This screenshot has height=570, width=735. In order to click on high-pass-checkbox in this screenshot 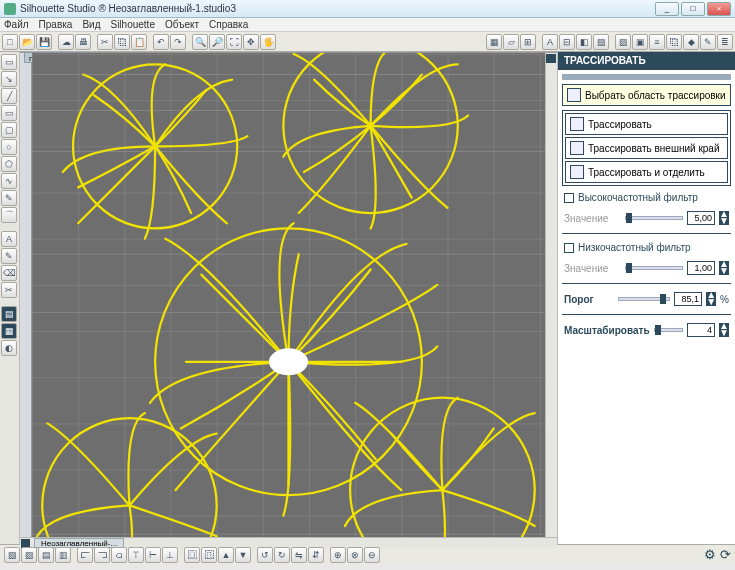, I will do `click(569, 198)`.